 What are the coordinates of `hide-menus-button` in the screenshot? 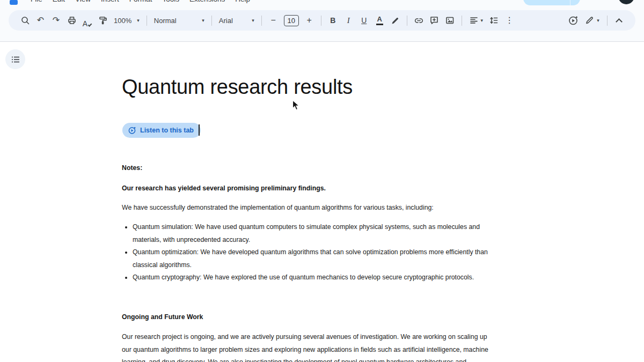 It's located at (619, 20).